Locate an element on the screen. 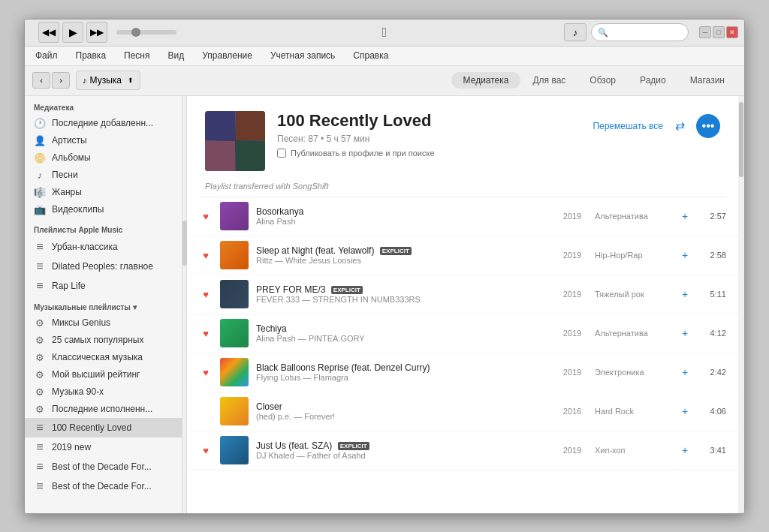 The height and width of the screenshot is (532, 769). sidebar-item-dilated: ≡ Dilated Peoples: главное is located at coordinates (104, 266).